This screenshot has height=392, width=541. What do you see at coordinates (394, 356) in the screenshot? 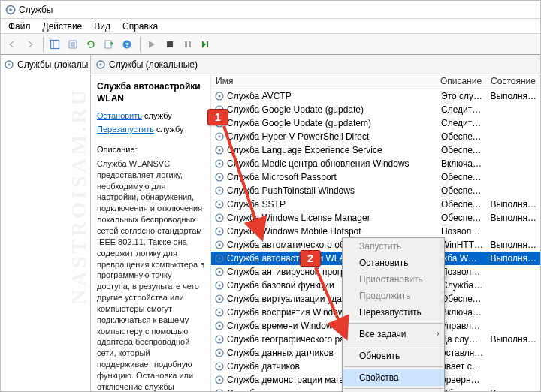
I see `context-menu-item: Обновить` at bounding box center [394, 356].